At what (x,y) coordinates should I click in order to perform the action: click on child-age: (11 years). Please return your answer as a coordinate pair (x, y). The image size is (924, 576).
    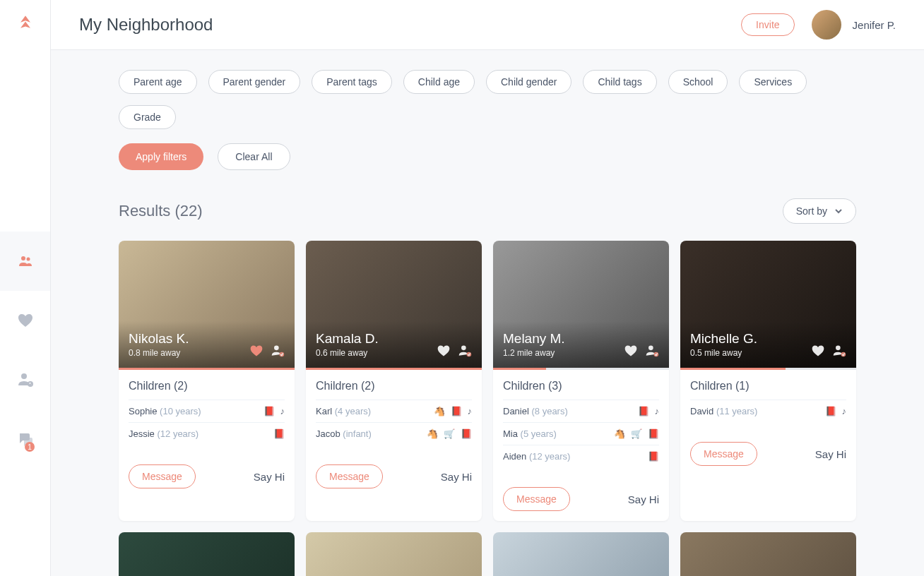
    Looking at the image, I should click on (738, 411).